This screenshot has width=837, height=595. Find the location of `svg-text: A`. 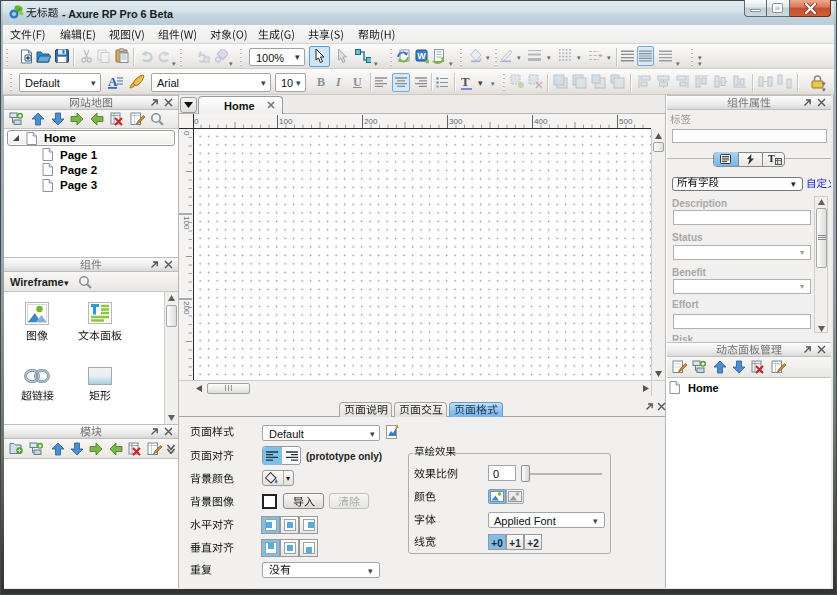

svg-text: A is located at coordinates (113, 82).